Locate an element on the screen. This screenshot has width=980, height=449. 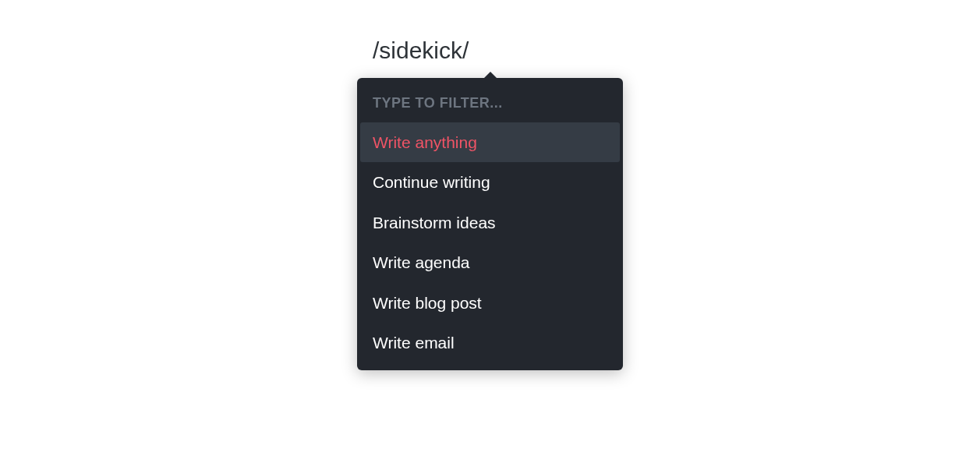
menu-item-write-email: Write email is located at coordinates (490, 343).